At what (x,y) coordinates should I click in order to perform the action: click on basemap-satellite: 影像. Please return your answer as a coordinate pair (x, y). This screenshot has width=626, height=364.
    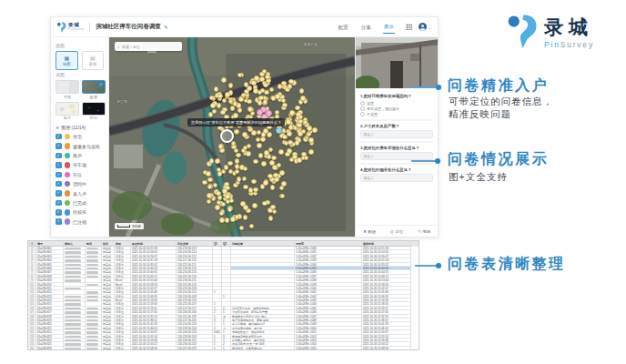
    Looking at the image, I should click on (94, 89).